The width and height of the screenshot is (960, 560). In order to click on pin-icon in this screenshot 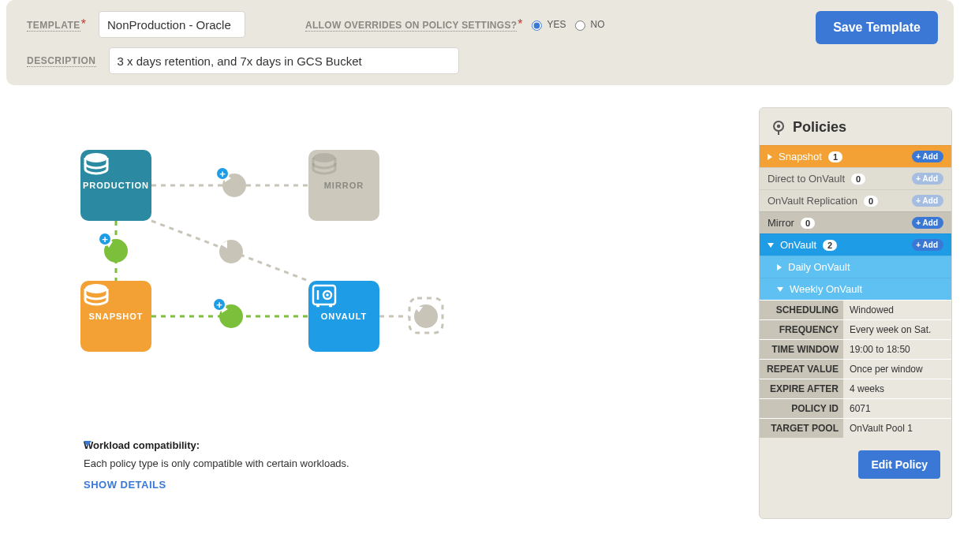, I will do `click(779, 128)`.